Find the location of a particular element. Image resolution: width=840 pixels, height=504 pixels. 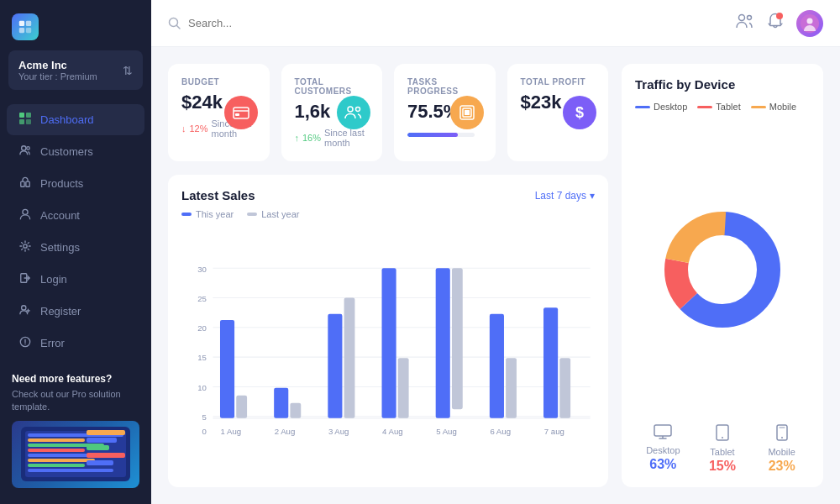

sidebar-nav: Dashboard Customers Products Account Set… is located at coordinates (76, 232).